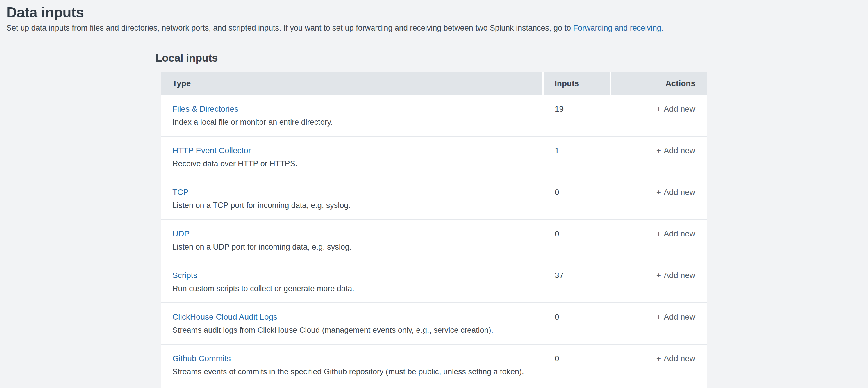 This screenshot has height=388, width=868. I want to click on table-row: ClickHouse Cloud Audit Logs Streams audi…, so click(434, 324).